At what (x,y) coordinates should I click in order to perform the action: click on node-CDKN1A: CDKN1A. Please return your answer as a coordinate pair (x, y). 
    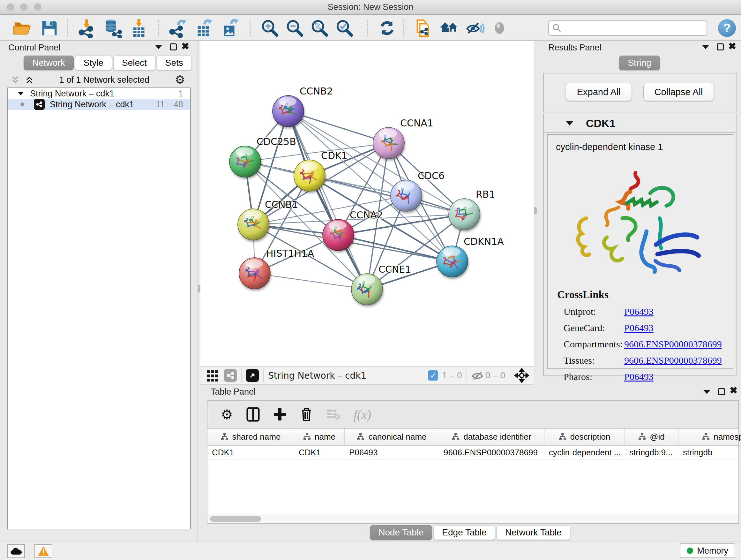
    Looking at the image, I should click on (470, 257).